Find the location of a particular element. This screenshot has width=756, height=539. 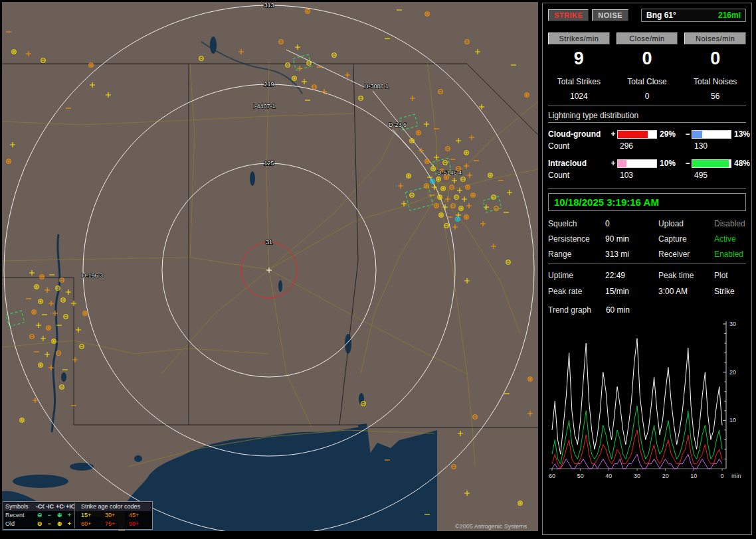

total-strikes-value: 1024 is located at coordinates (579, 96).